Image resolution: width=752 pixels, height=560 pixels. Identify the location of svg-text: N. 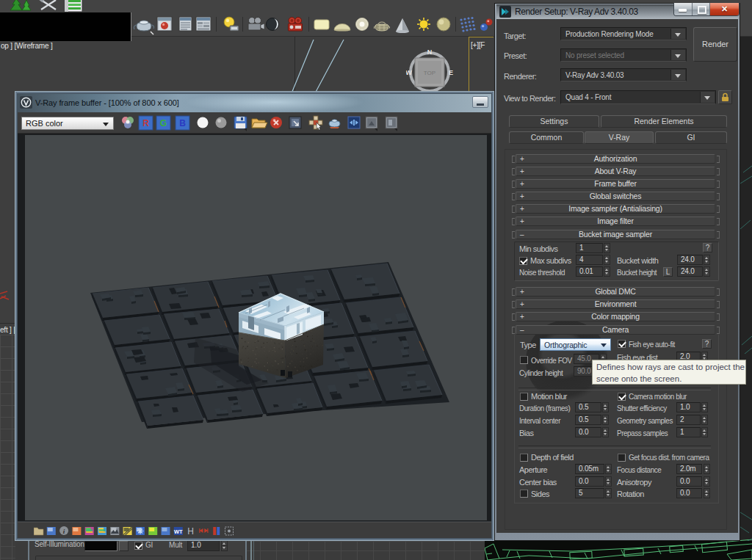
(430, 52).